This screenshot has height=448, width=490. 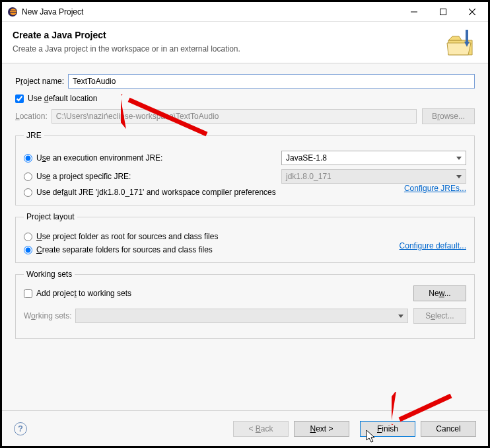 I want to click on jre-project-specific-label: Use a project specific JRE:, so click(x=158, y=176).